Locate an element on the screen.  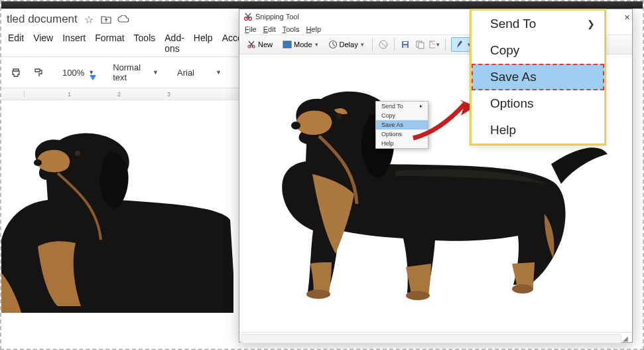
callout-arrow-icon is located at coordinates (443, 118).